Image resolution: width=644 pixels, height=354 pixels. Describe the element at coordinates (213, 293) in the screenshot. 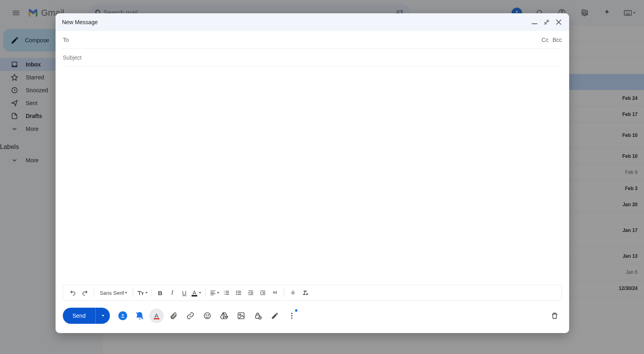

I see `align-left-icon` at that location.